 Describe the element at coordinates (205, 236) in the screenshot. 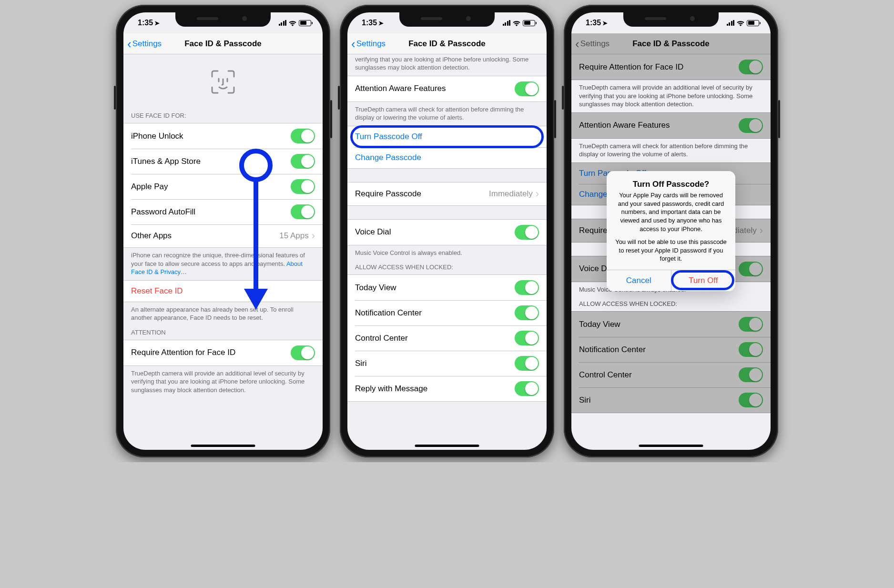

I see `other-apps-label: Other Apps` at that location.